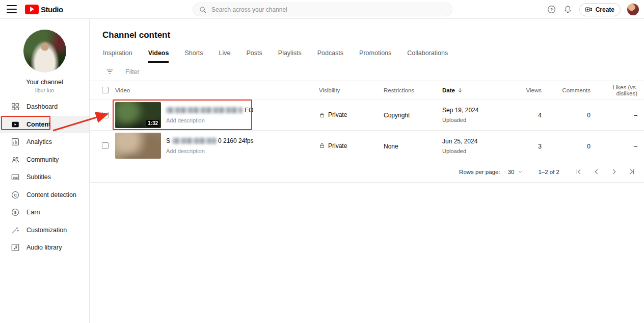 This screenshot has height=323, width=644. Describe the element at coordinates (15, 125) in the screenshot. I see `content-icon` at that location.